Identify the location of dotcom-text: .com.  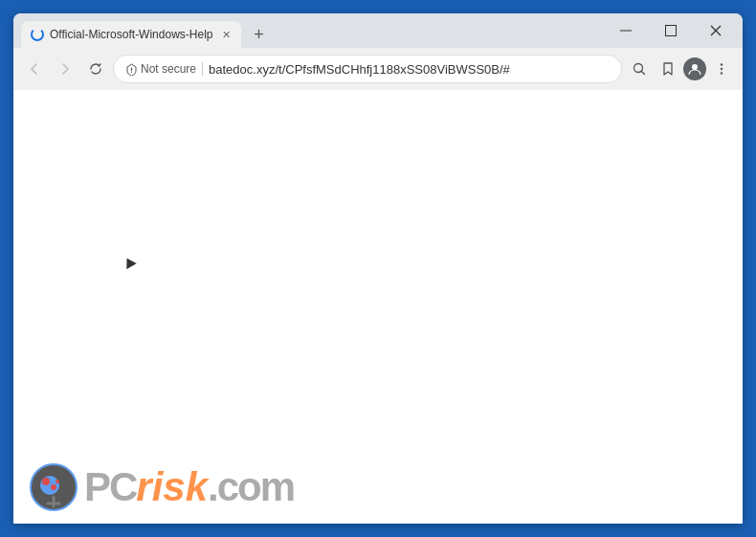
(251, 486).